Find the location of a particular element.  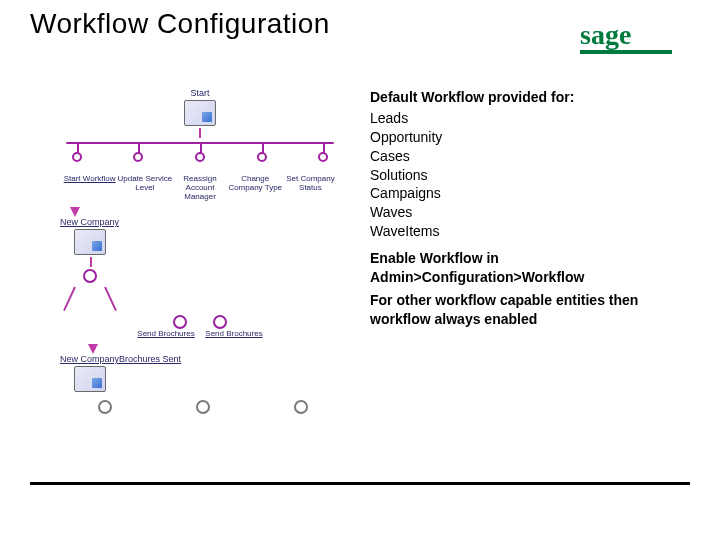

branch-bar is located at coordinates (200, 151).